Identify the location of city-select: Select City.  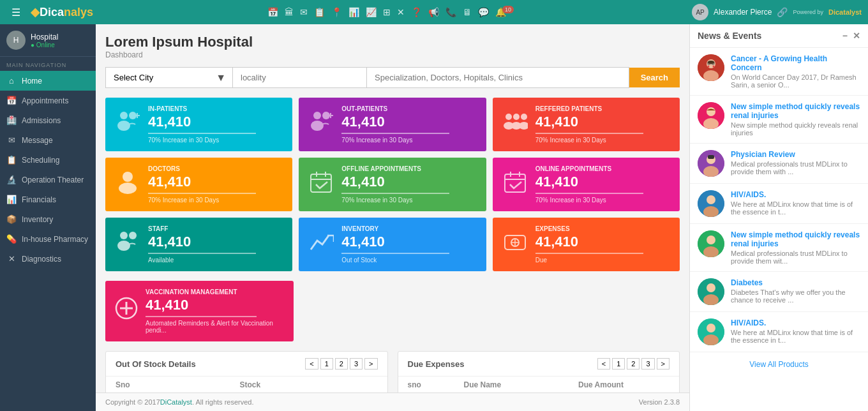
(169, 78).